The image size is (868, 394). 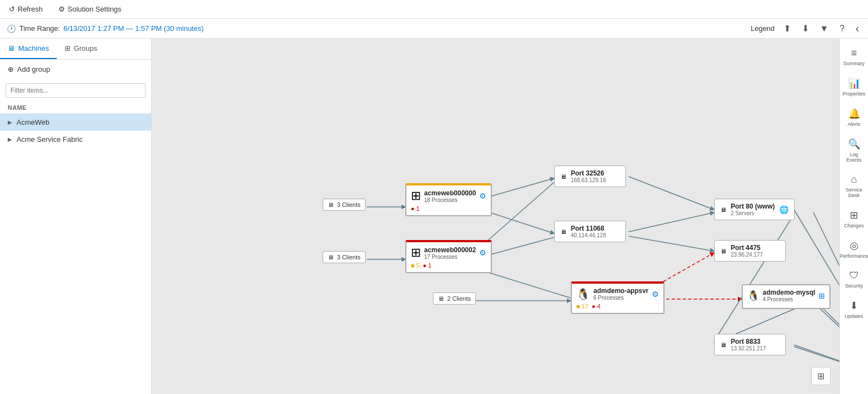 What do you see at coordinates (762, 29) in the screenshot?
I see `legend-label: Legend` at bounding box center [762, 29].